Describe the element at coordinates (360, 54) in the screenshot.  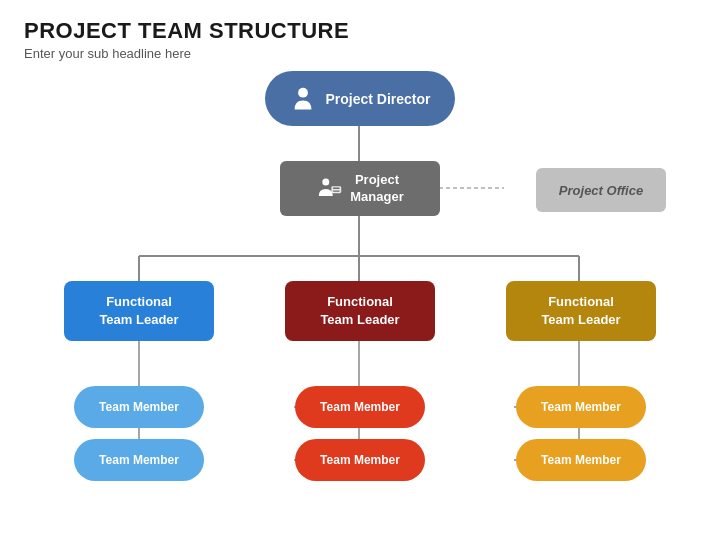
I see `sub-headline: Enter your sub headline here` at that location.